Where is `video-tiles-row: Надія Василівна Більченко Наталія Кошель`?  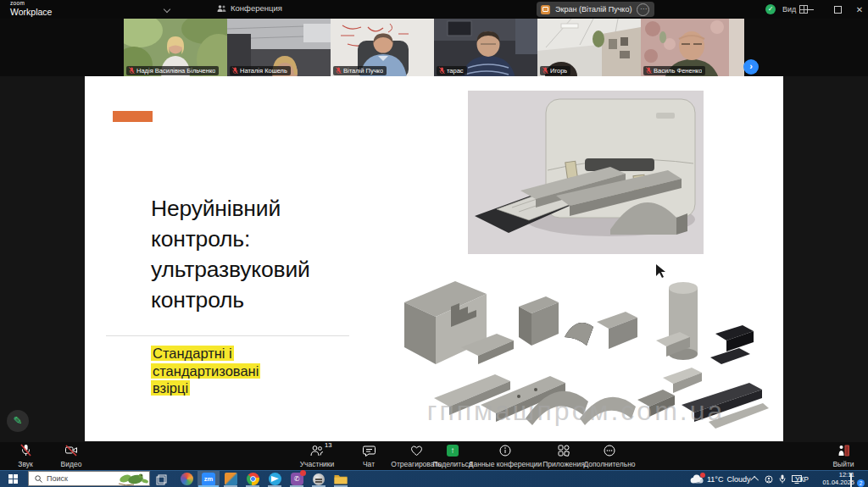
video-tiles-row: Надія Василівна Більченко Наталія Кошель is located at coordinates (434, 48).